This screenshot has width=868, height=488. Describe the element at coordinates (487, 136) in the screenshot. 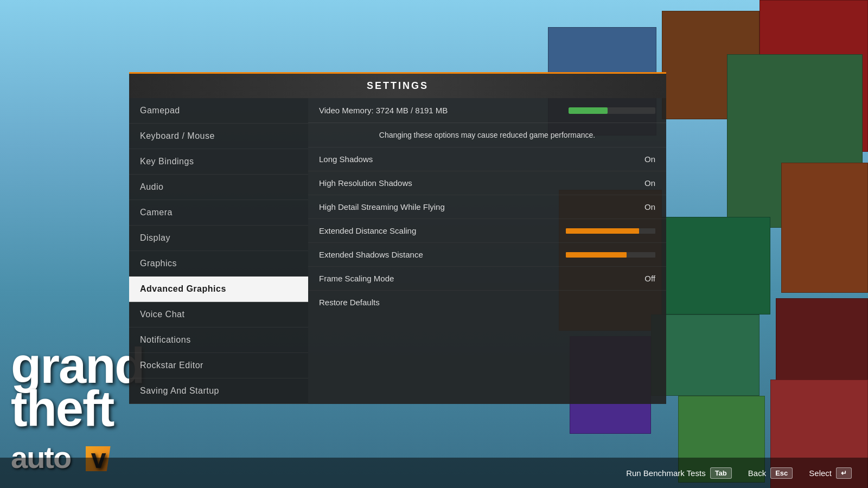

I see `warning-text: Changing these options may cause reduced…` at that location.